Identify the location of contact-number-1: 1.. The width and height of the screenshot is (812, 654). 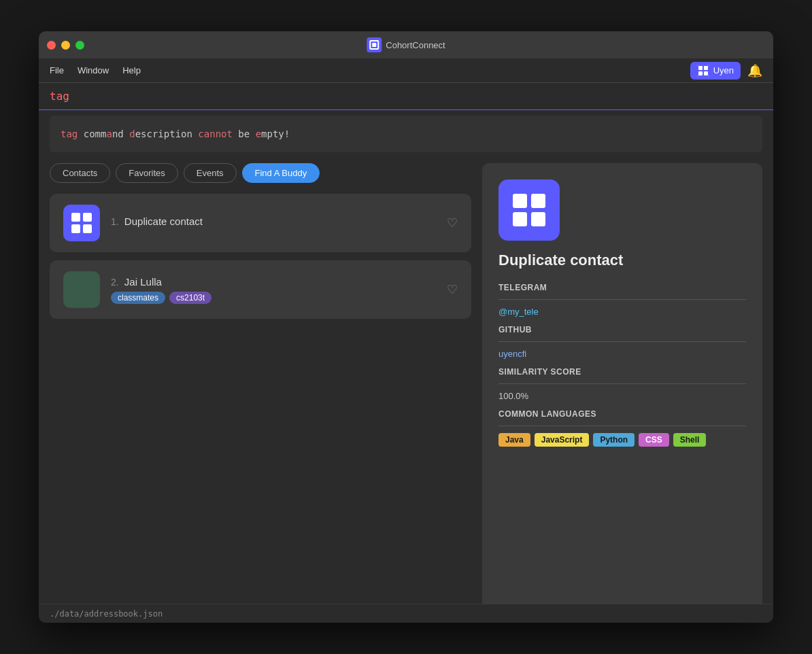
(115, 222).